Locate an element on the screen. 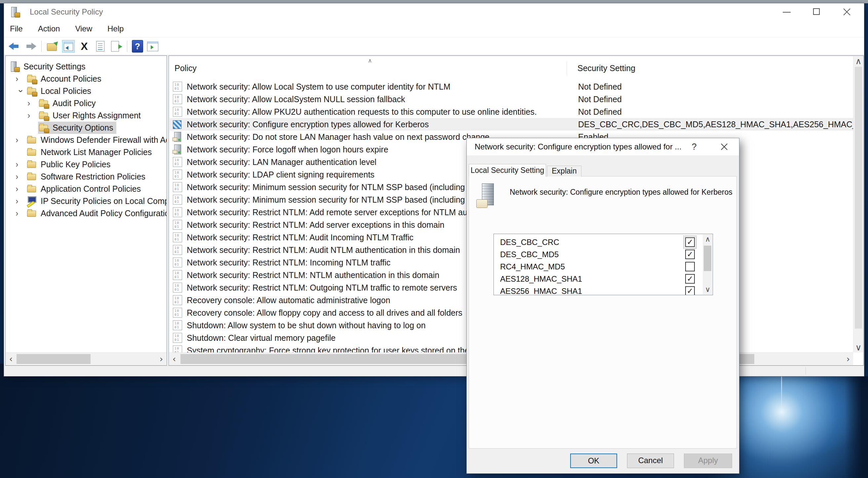 This screenshot has width=868, height=478. menu-view: View is located at coordinates (84, 29).